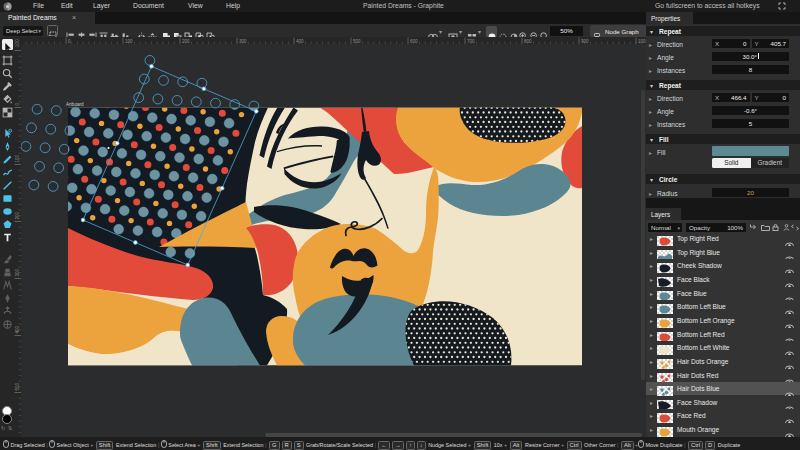  What do you see at coordinates (528, 42) in the screenshot?
I see `svg-text: 800` at bounding box center [528, 42].